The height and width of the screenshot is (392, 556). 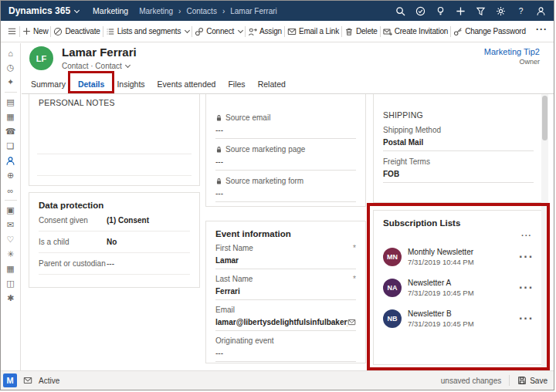 I want to click on connect-label: Connect, so click(x=220, y=31).